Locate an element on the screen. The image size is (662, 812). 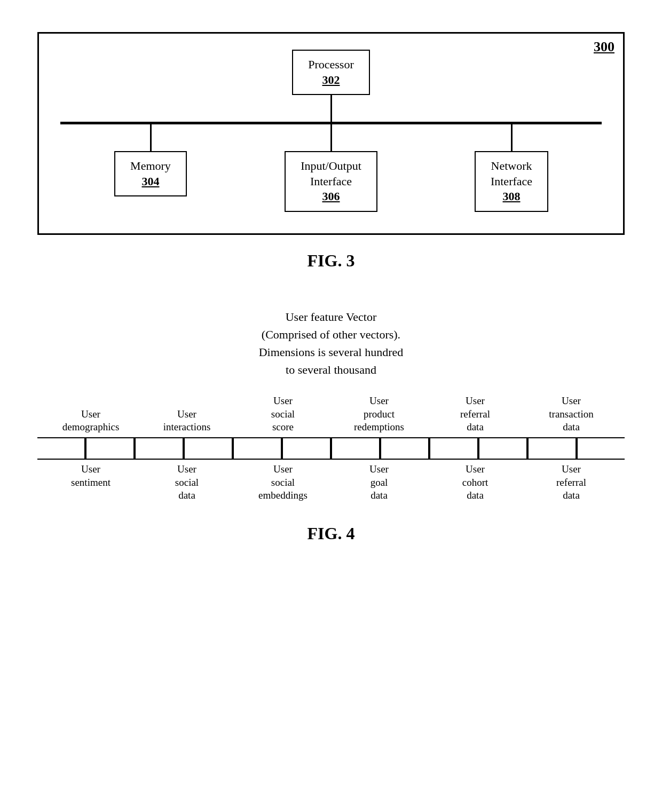
processor-label: Processor is located at coordinates (331, 65).